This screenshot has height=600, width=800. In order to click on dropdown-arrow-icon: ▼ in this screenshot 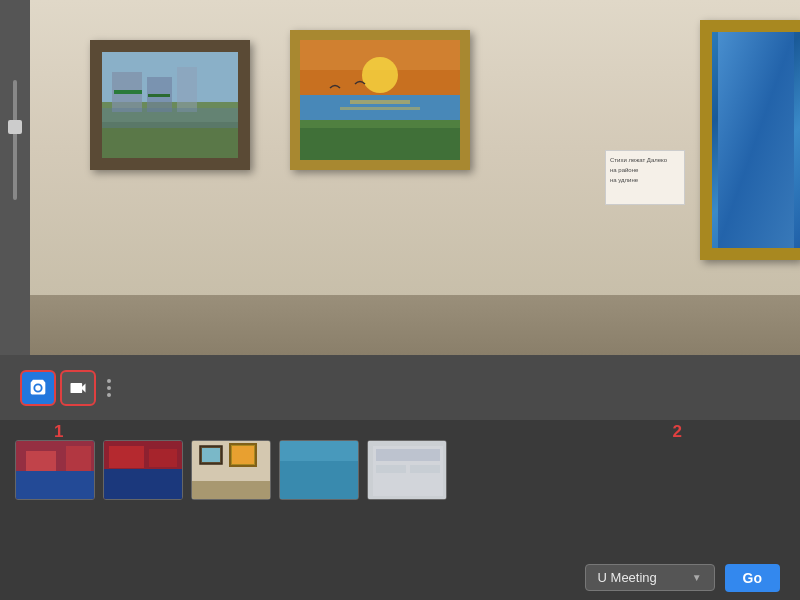, I will do `click(697, 578)`.